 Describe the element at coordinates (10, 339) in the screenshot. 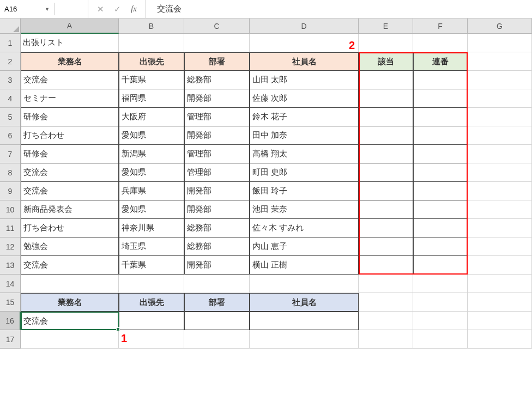

I see `row-header-17: 17` at that location.